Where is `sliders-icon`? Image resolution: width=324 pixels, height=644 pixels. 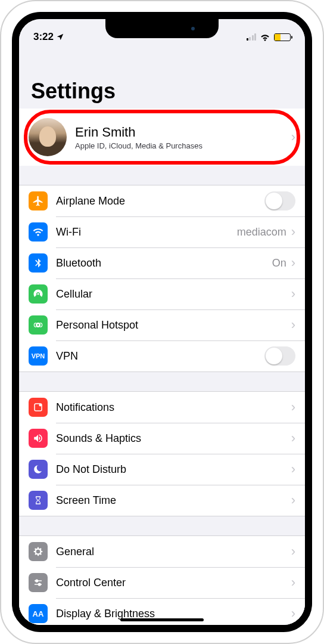
sliders-icon is located at coordinates (38, 583).